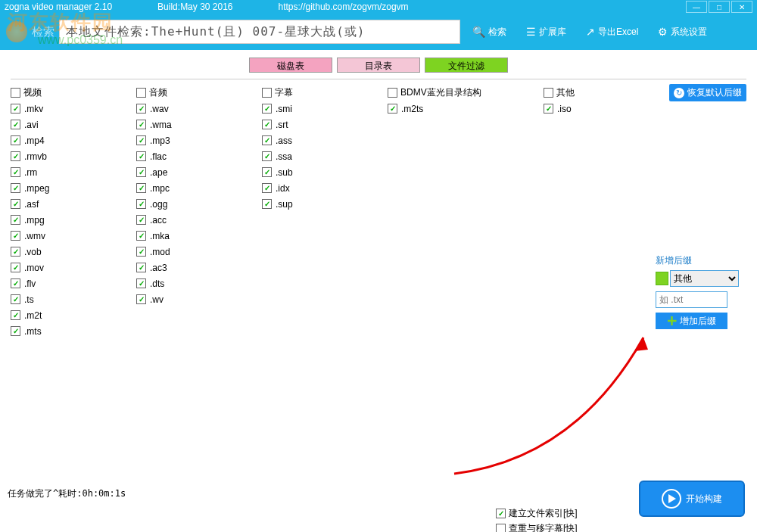  What do you see at coordinates (36, 157) in the screenshot?
I see `ext-label: .rmvb` at bounding box center [36, 157].